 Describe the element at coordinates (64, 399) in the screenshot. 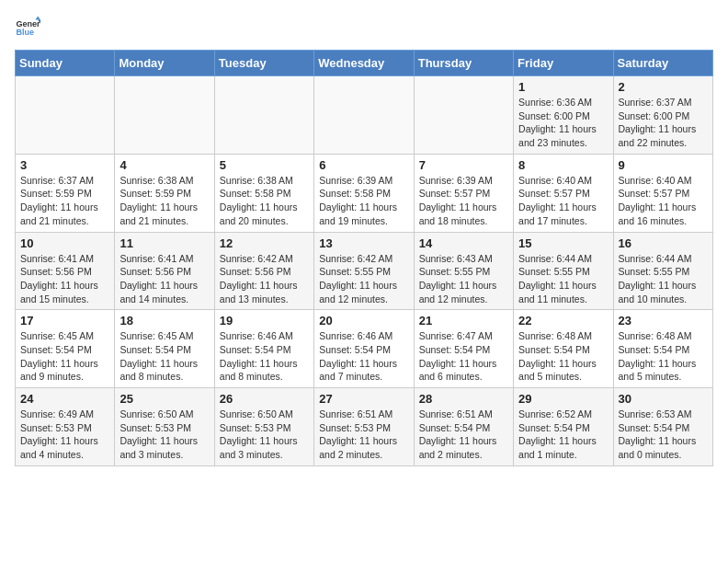

I see `day-number: 24` at that location.